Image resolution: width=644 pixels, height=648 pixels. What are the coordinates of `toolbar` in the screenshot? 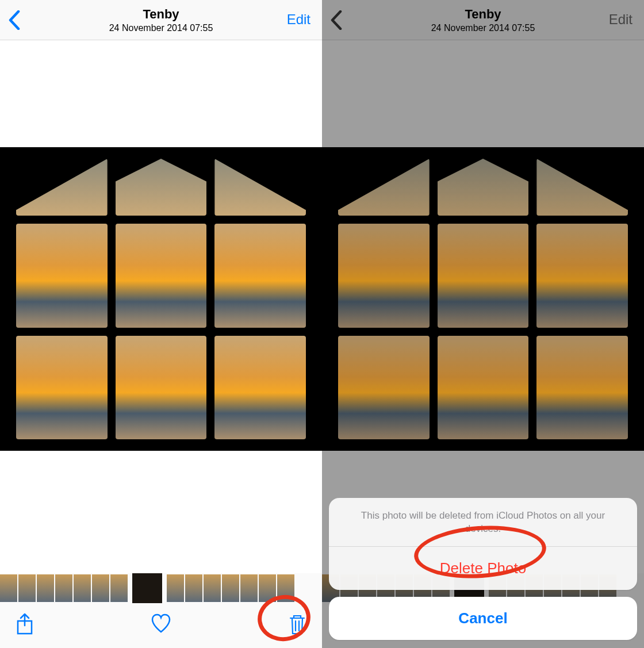 It's located at (161, 626).